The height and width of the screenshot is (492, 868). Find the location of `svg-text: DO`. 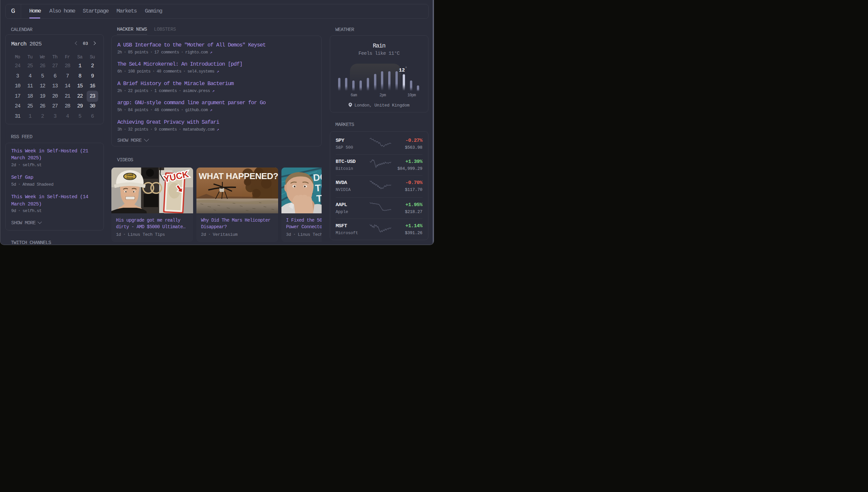

svg-text: DO is located at coordinates (317, 177).